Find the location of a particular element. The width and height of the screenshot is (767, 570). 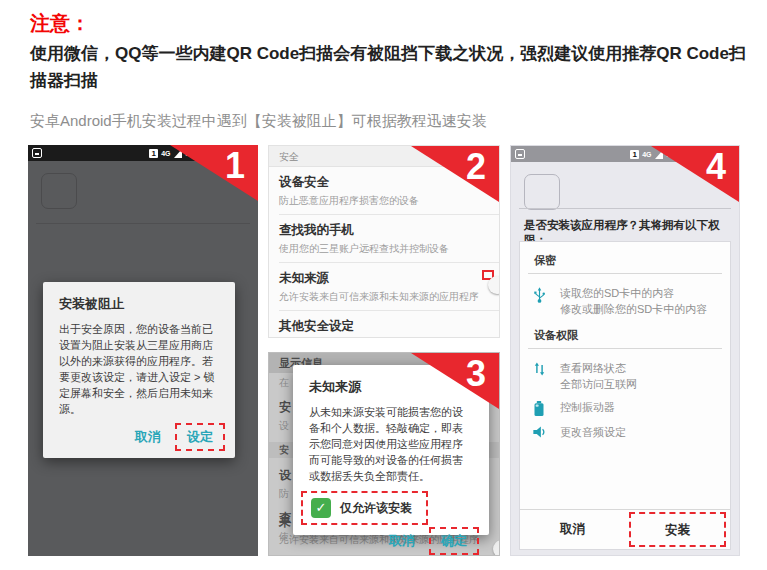

device-section-header: 设备权限 is located at coordinates (625, 336).